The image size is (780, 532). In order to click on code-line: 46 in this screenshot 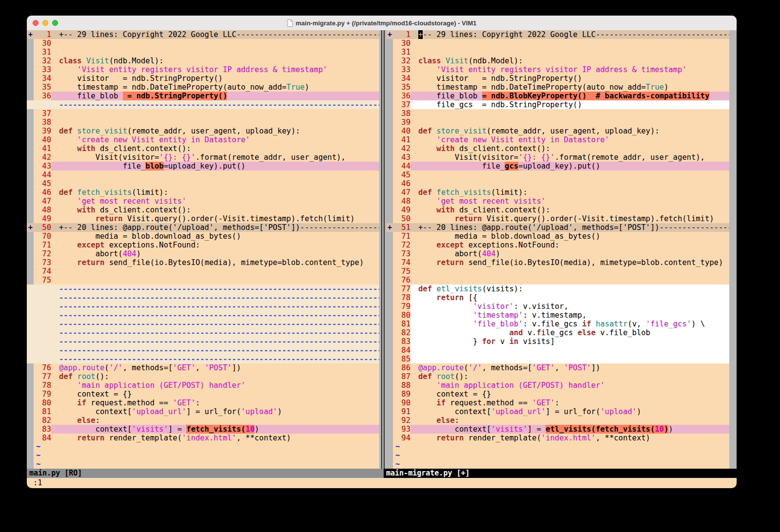, I will do `click(558, 184)`.